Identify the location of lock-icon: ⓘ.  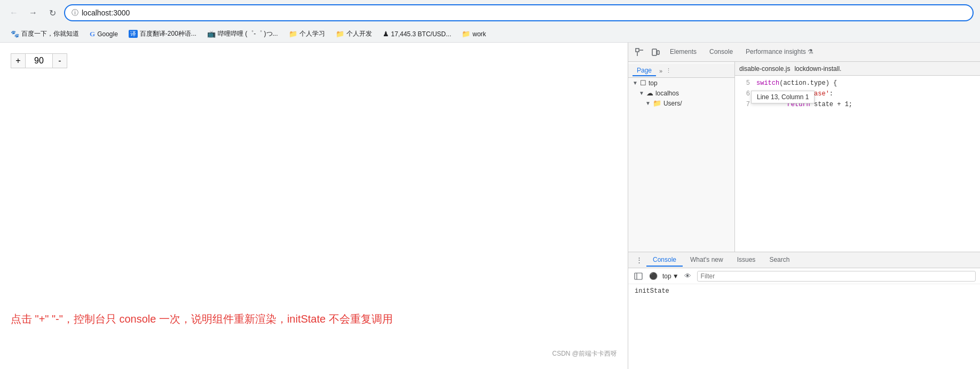
(75, 13).